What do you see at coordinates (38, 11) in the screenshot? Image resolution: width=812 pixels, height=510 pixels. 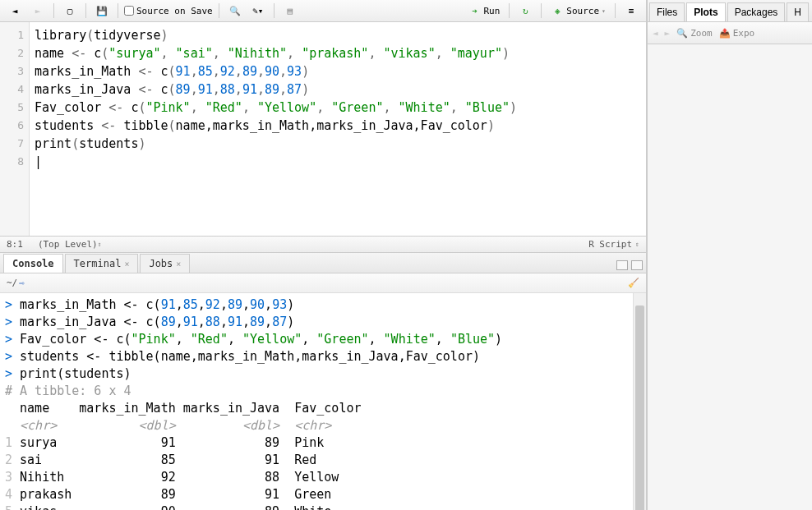 I see `forward-button: ►` at bounding box center [38, 11].